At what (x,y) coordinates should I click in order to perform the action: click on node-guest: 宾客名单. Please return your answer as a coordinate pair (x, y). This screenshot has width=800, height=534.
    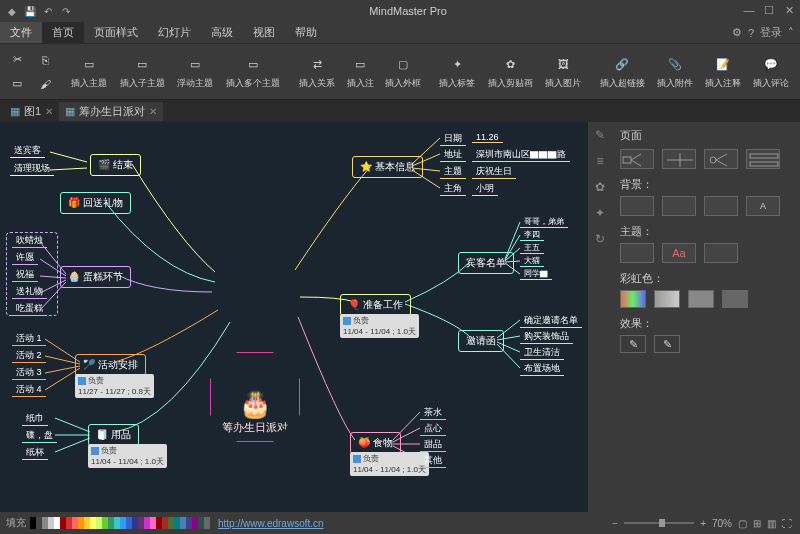
    Looking at the image, I should click on (486, 263).